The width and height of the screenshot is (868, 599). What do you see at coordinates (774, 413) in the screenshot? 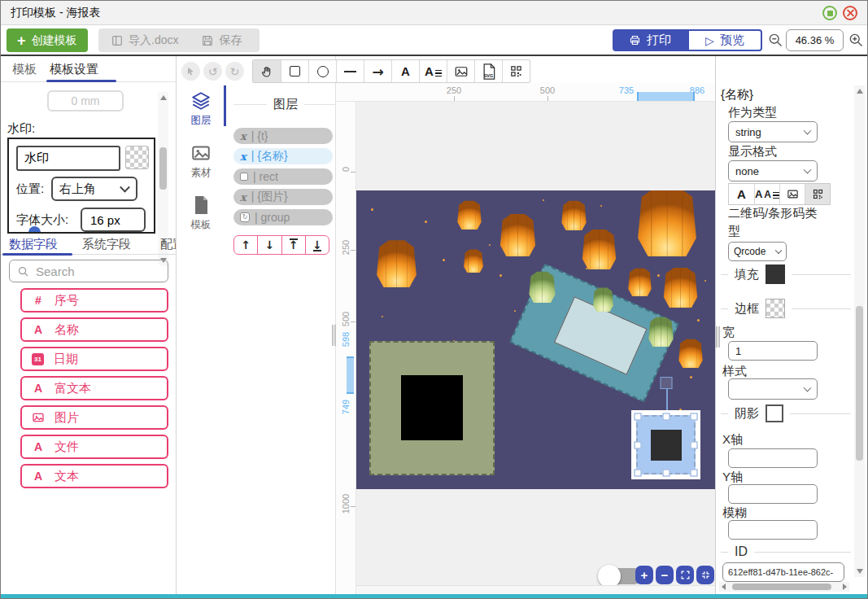
I see `shadow-swatch` at bounding box center [774, 413].